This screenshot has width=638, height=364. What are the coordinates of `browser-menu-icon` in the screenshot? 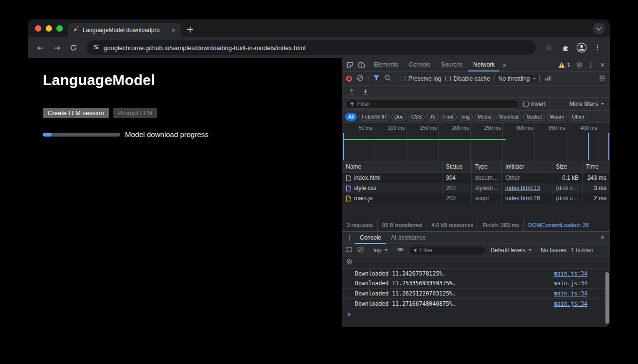 It's located at (598, 48).